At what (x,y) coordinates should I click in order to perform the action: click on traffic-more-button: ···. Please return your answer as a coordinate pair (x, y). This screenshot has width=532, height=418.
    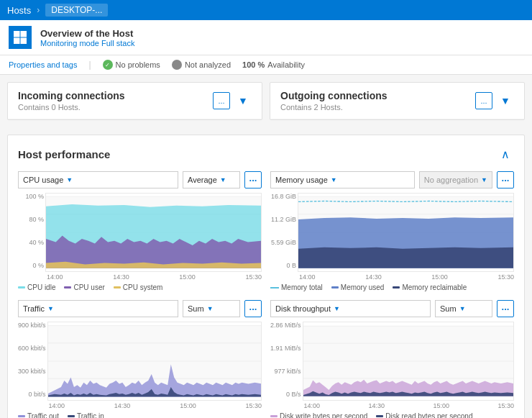
    Looking at the image, I should click on (253, 309).